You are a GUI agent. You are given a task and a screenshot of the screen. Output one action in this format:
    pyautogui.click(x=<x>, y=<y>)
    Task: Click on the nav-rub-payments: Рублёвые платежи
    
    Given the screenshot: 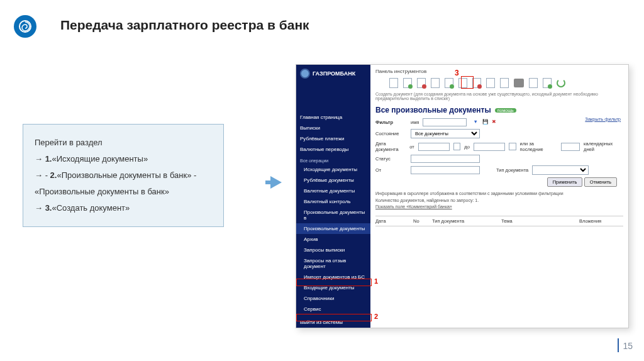 What is the action you would take?
    pyautogui.click(x=333, y=138)
    